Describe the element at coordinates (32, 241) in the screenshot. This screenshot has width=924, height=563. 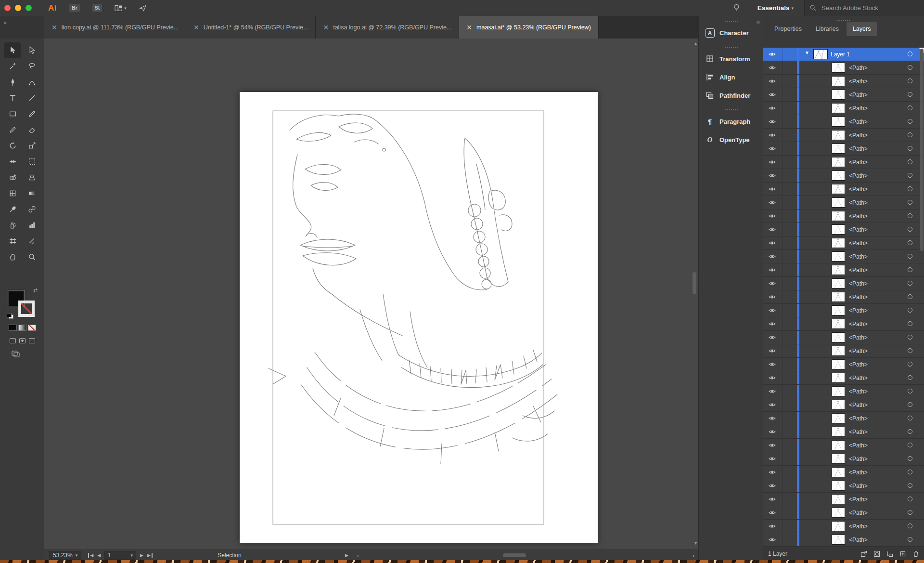
I see `slice-tool` at that location.